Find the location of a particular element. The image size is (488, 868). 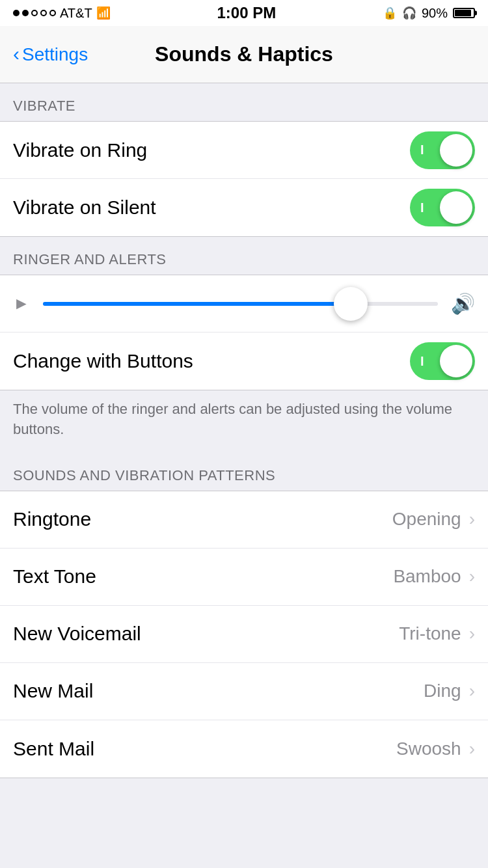

new-mail-chevron-icon: › is located at coordinates (472, 691).